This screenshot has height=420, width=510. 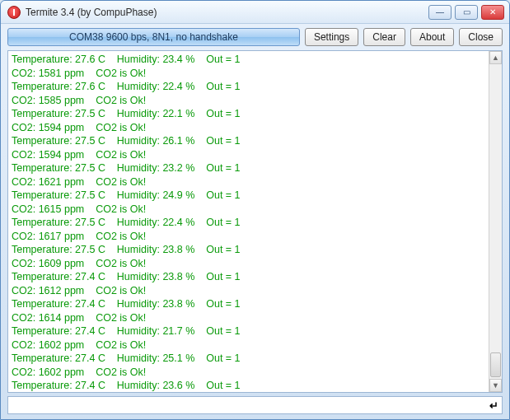 I want to click on window-title: Termite 3.4 (by CompuPhase), so click(x=91, y=12).